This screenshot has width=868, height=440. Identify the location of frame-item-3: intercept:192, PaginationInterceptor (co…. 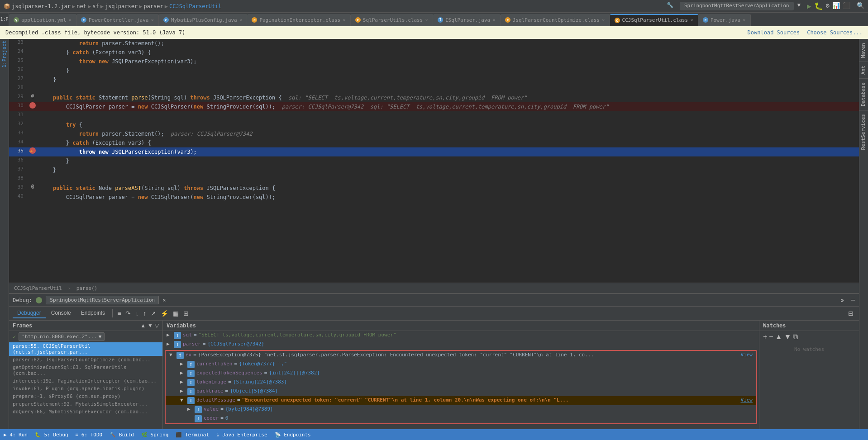
(86, 381).